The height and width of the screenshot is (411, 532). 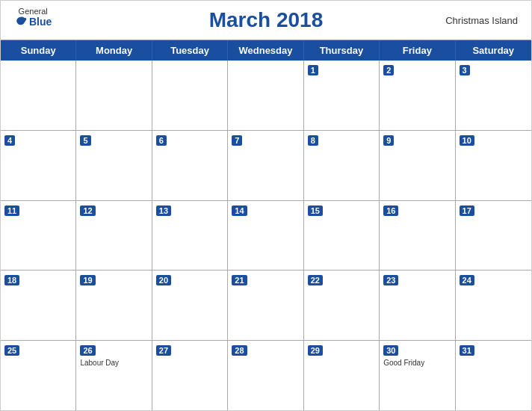 I want to click on day-cell: 30Good Friday, so click(x=417, y=375).